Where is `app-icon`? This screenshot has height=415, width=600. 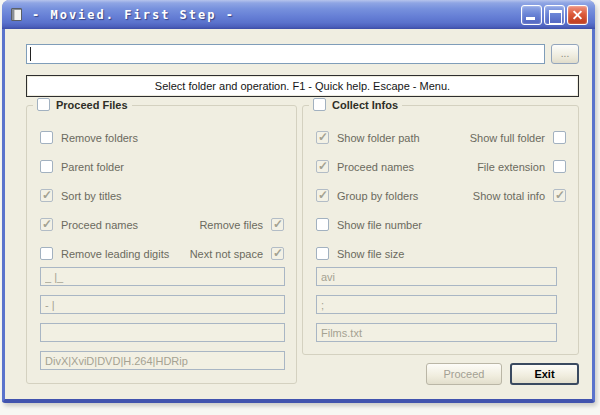 app-icon is located at coordinates (17, 15).